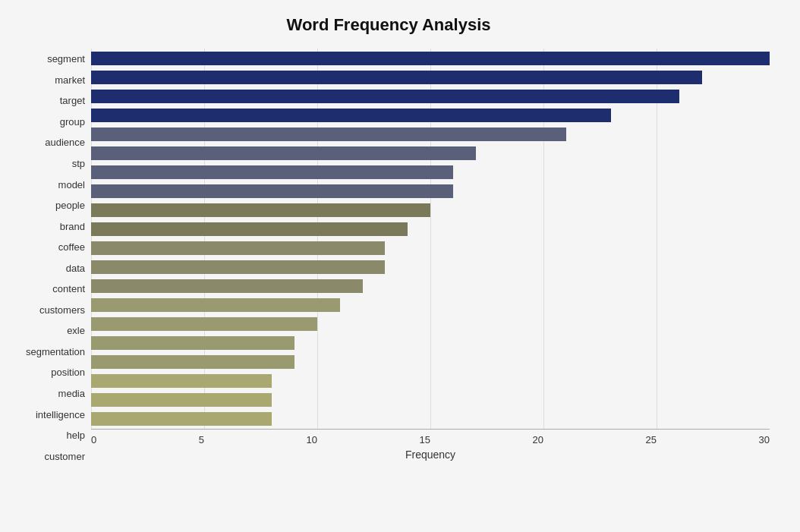 The height and width of the screenshot is (532, 800). Describe the element at coordinates (76, 331) in the screenshot. I see `y-label: exle` at that location.